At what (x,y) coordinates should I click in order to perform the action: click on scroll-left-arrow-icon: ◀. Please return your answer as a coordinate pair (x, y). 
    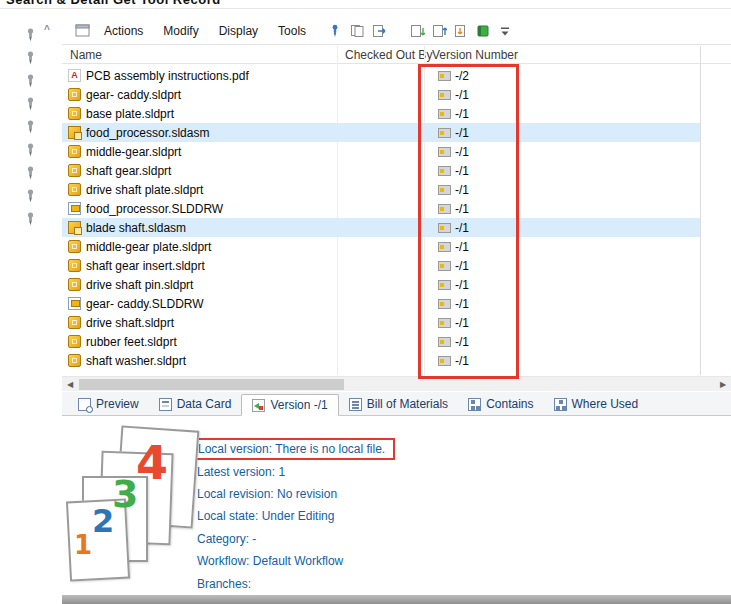
    Looking at the image, I should click on (70, 384).